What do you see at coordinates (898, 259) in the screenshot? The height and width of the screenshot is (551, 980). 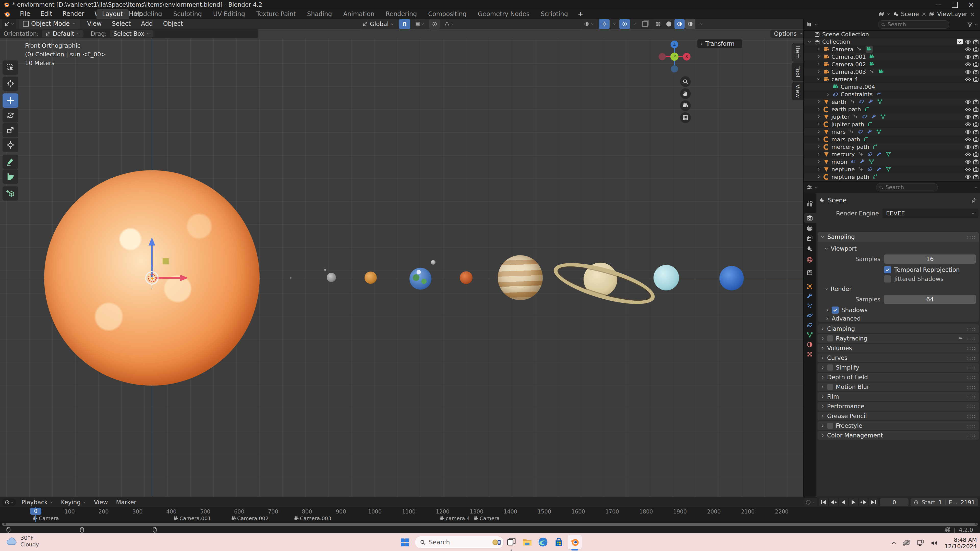 I see `viewport-samples-field: Samples 16` at bounding box center [898, 259].